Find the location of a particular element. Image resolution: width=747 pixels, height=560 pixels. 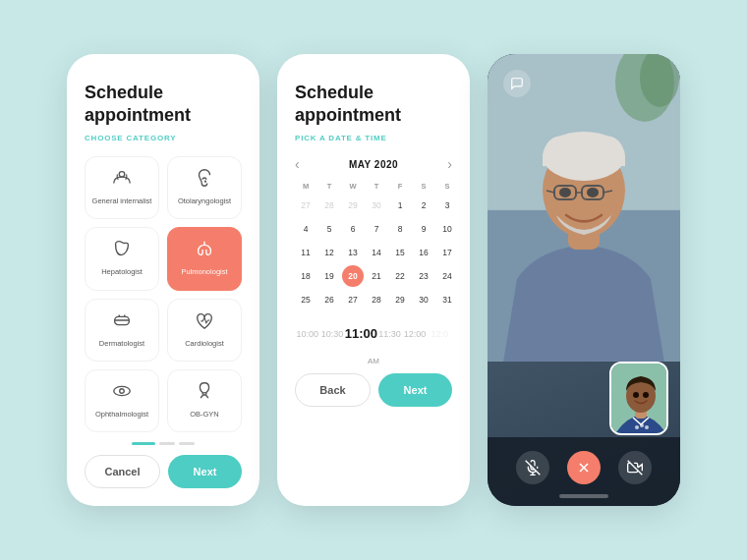

cal-day: 17 is located at coordinates (447, 252).